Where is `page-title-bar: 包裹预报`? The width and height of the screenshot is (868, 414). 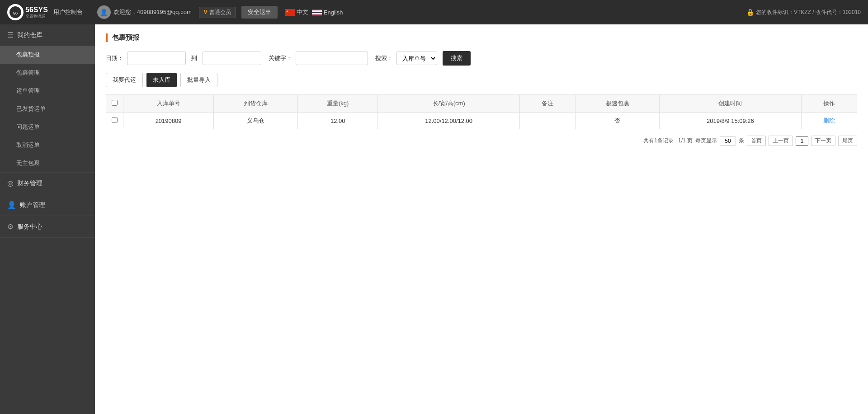 page-title-bar: 包裹预报 is located at coordinates (481, 38).